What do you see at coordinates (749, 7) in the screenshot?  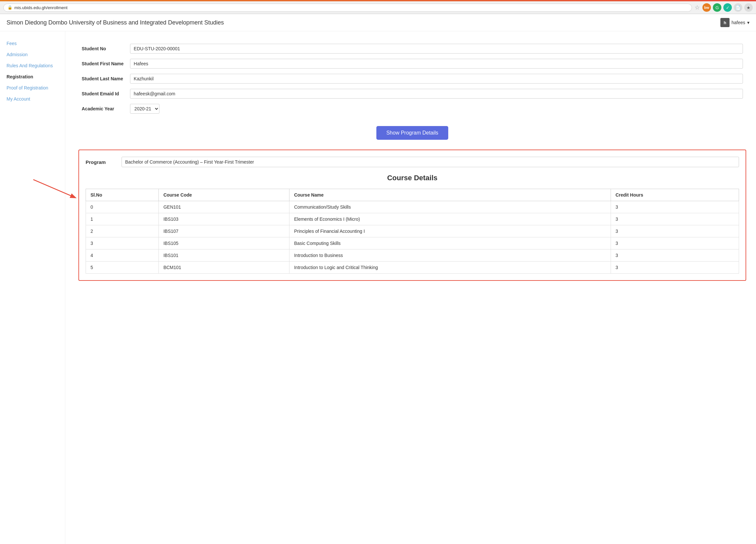 I see `star-extension: ★` at bounding box center [749, 7].